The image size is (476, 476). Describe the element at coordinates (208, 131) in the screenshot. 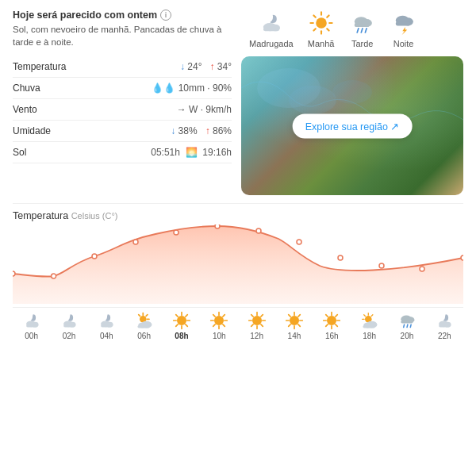

I see `hum-up-arrow: ↑` at that location.